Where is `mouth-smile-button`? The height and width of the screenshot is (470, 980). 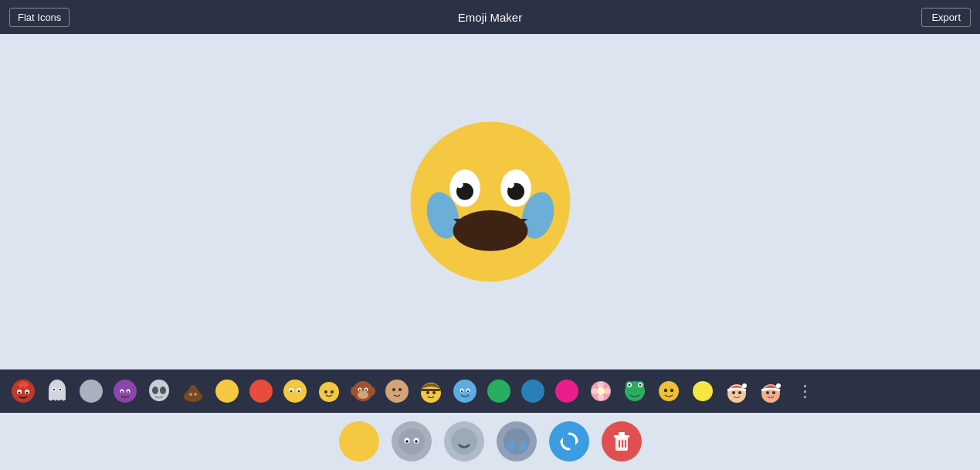
mouth-smile-button is located at coordinates (464, 441).